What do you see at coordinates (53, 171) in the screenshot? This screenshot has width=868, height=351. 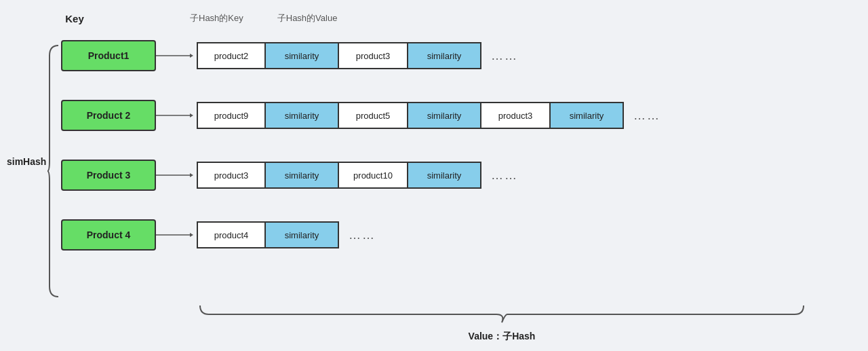 I see `left-brace-icon` at bounding box center [53, 171].